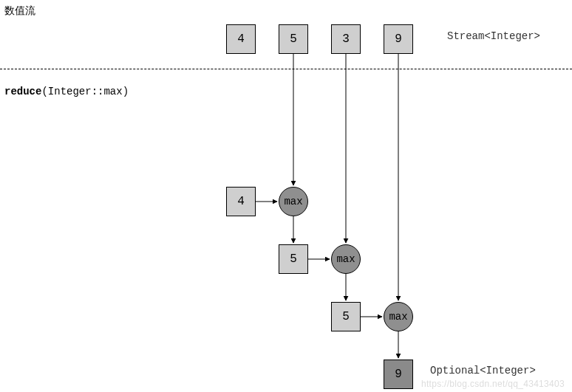 This screenshot has width=572, height=392. I want to click on acc-in-2: 5, so click(346, 317).